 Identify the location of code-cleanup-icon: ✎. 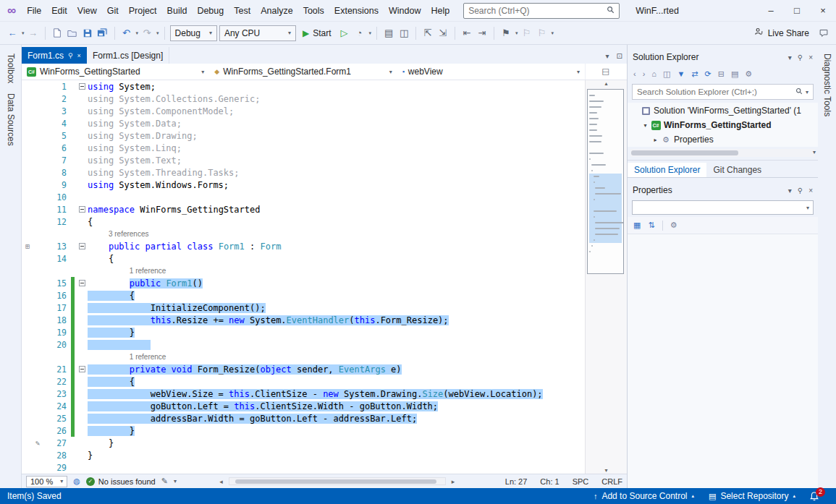
(165, 482).